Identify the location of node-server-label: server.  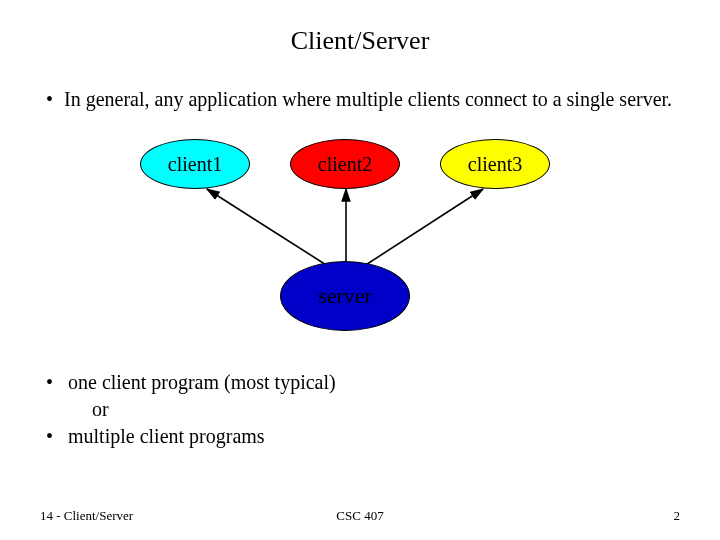
(345, 296).